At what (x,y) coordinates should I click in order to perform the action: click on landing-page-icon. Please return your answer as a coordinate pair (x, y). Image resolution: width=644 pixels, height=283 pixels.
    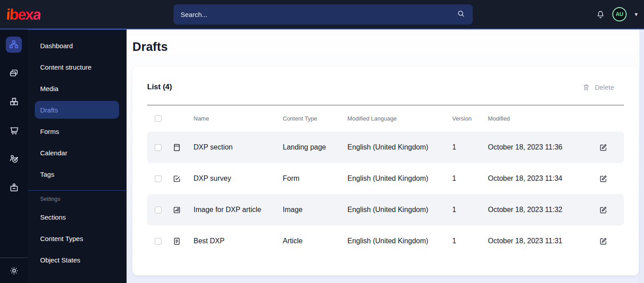
    Looking at the image, I should click on (183, 147).